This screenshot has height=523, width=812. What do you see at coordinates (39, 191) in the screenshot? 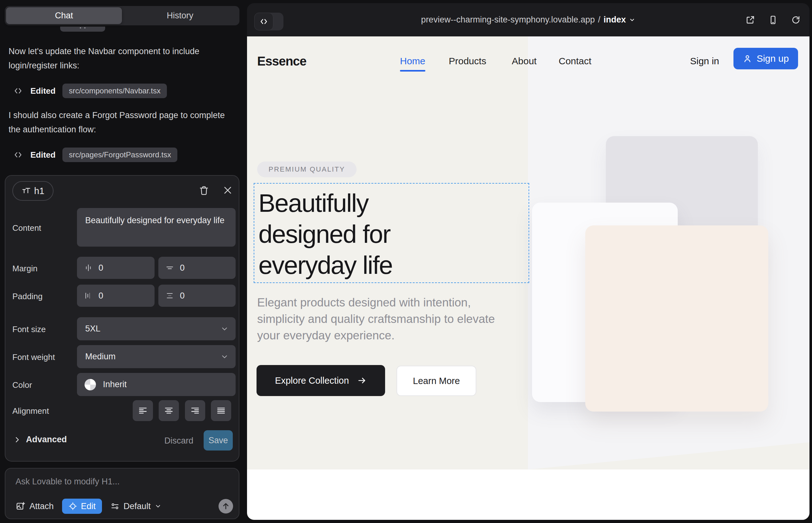
I see `element-tag-label: h1` at bounding box center [39, 191].